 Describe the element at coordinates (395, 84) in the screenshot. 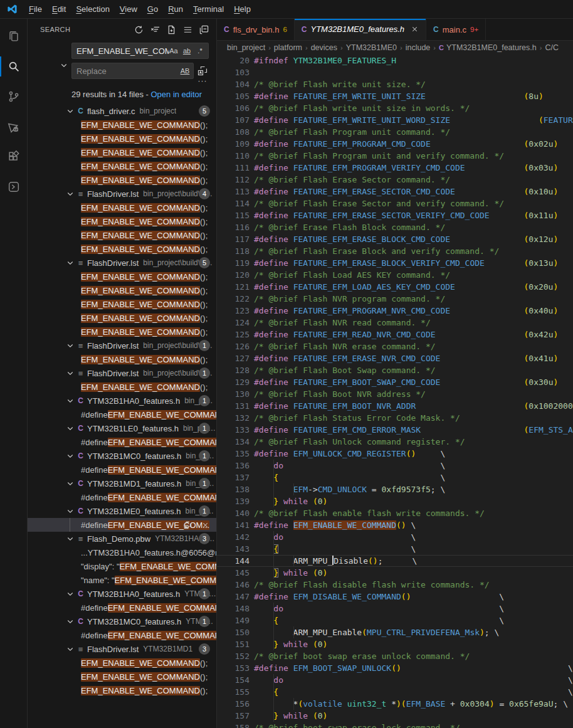

I see `code-line: 104/* @brief Flash write unit size. */` at that location.